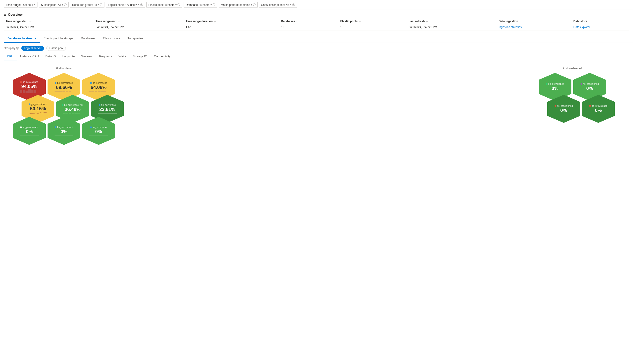  I want to click on subtab-data-io: Data IO, so click(51, 56).